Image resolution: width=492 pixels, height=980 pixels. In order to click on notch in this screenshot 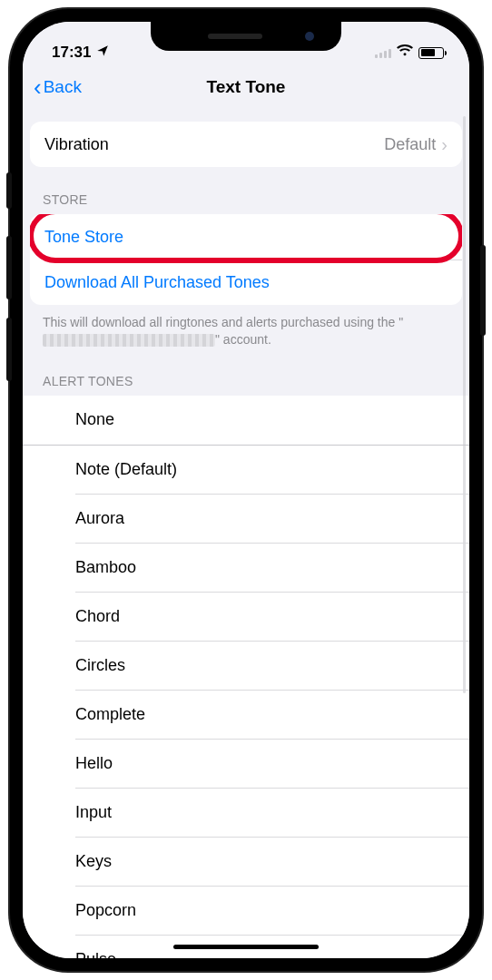, I will do `click(246, 36)`.